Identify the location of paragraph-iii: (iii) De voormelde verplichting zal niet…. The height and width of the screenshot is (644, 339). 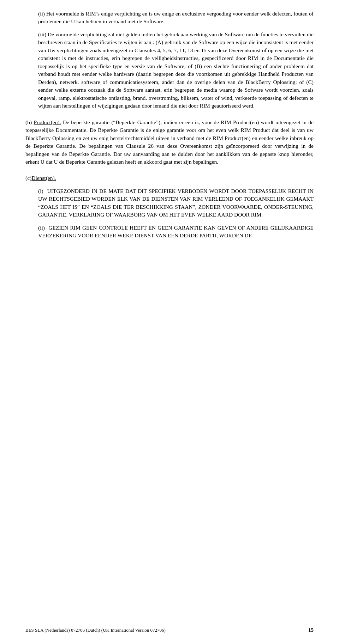
(176, 71).